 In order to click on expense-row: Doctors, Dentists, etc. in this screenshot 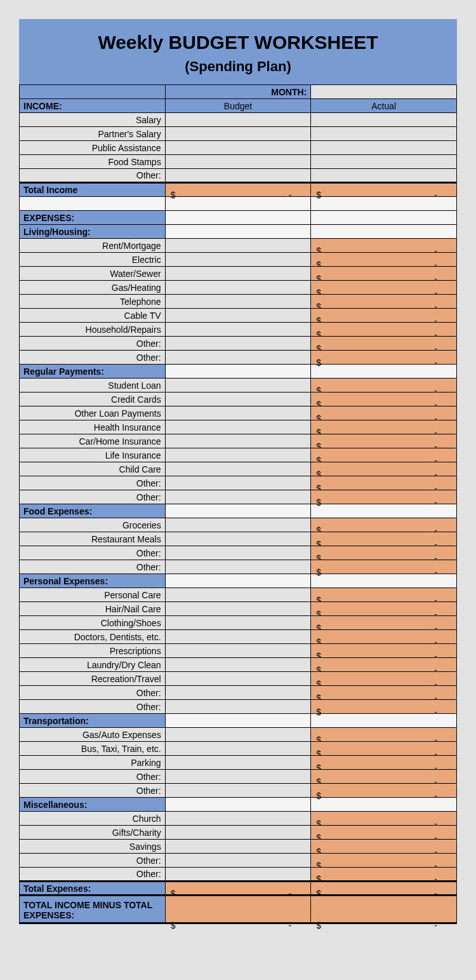, I will do `click(93, 637)`.